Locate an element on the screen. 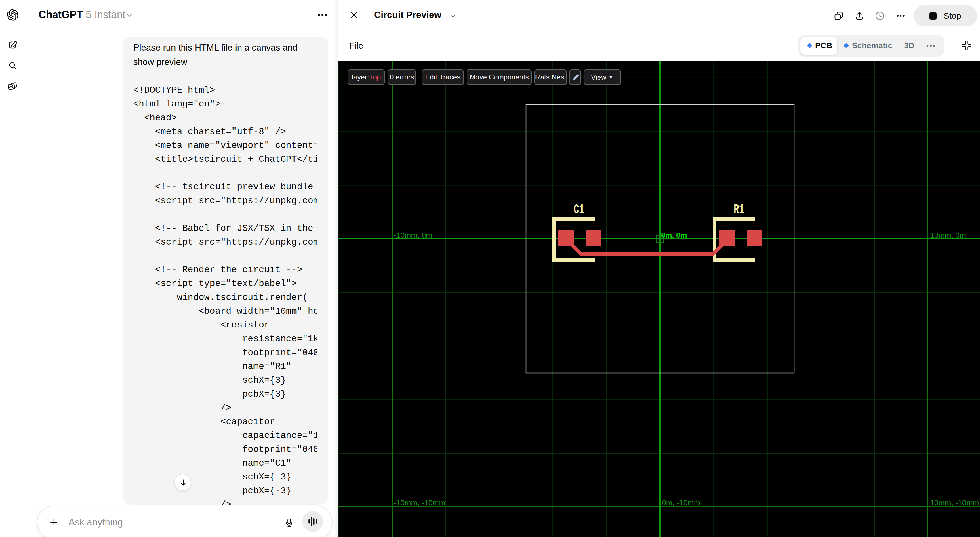 The height and width of the screenshot is (537, 980). svg-text: 10mm, 0m is located at coordinates (948, 235).